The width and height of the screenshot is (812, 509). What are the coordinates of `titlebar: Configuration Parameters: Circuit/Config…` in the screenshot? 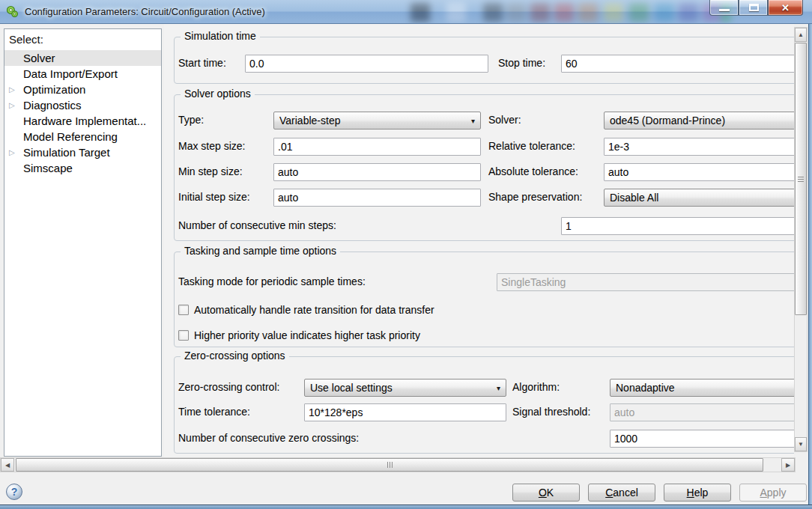 It's located at (406, 12).